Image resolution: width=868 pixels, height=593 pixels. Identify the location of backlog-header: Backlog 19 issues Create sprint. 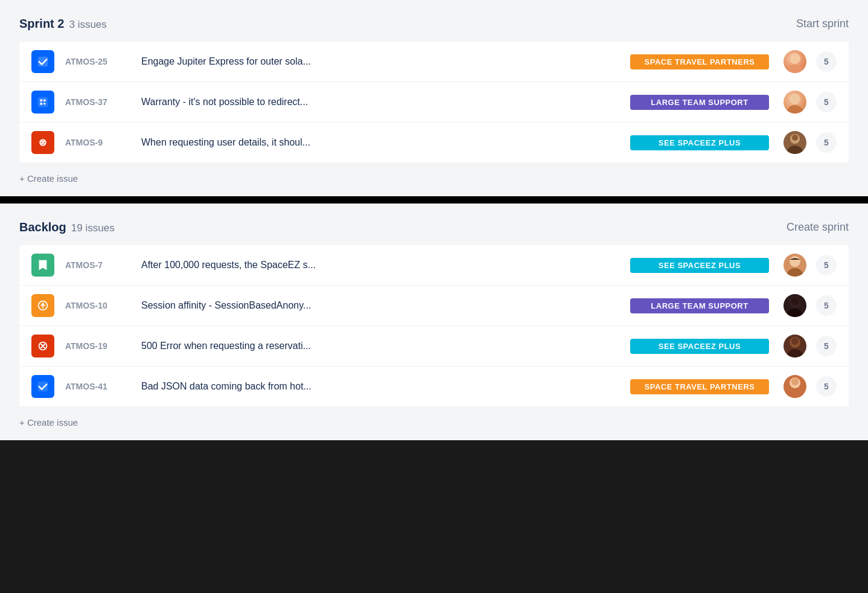
(434, 227).